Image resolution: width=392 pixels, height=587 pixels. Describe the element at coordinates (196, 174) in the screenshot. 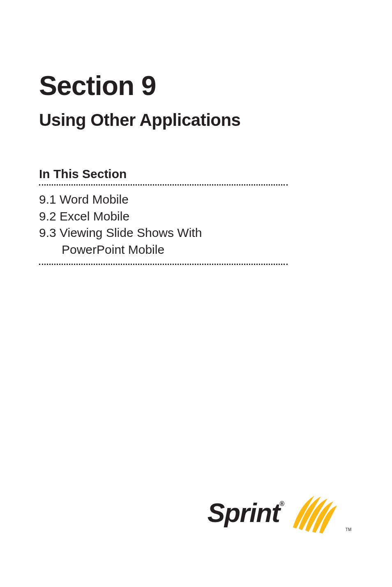

I see `in-this-section-header: In This Section` at that location.